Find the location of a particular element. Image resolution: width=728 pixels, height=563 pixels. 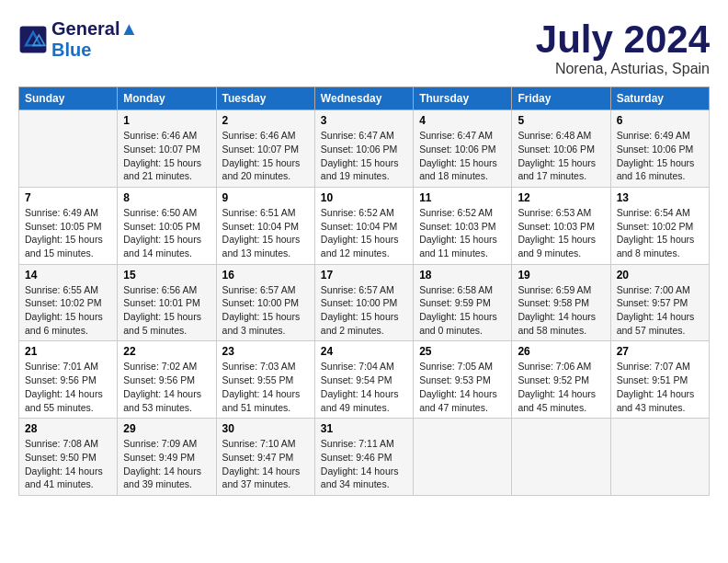

calendar-cell: 24Sunrise: 7:04 AM Sunset: 9:54 PM Dayli… is located at coordinates (364, 380).